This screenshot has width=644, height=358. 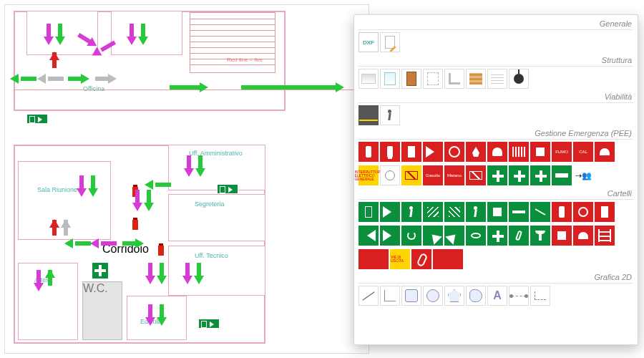 I want to click on tool-polyline, so click(x=390, y=296).